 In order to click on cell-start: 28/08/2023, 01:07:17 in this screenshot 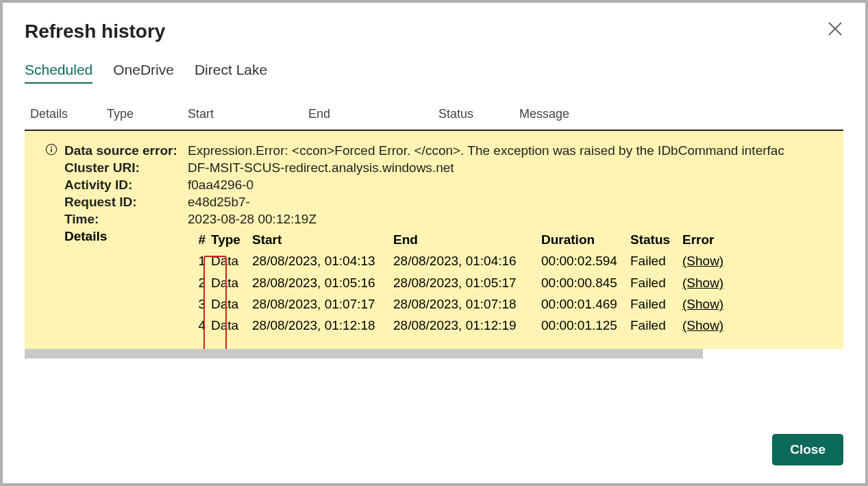, I will do `click(323, 304)`.